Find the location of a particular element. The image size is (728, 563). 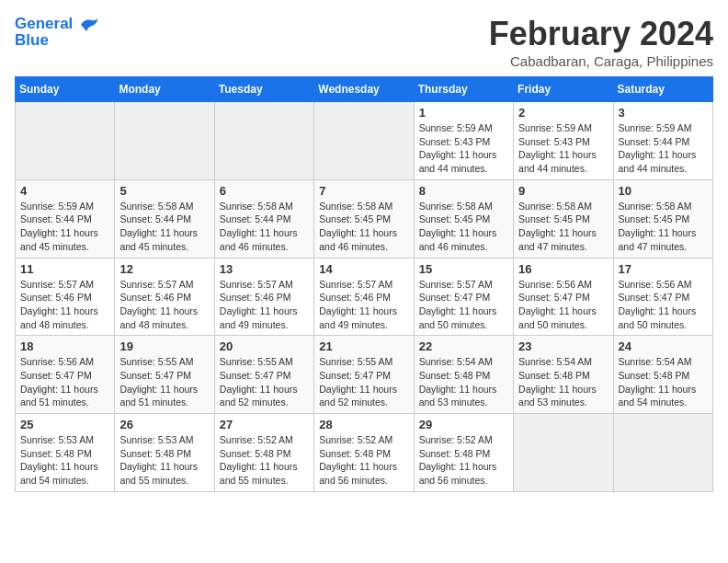

calendar-cell: 12Sunrise: 5:57 AM Sunset: 5:46 PM Dayli… is located at coordinates (165, 296).